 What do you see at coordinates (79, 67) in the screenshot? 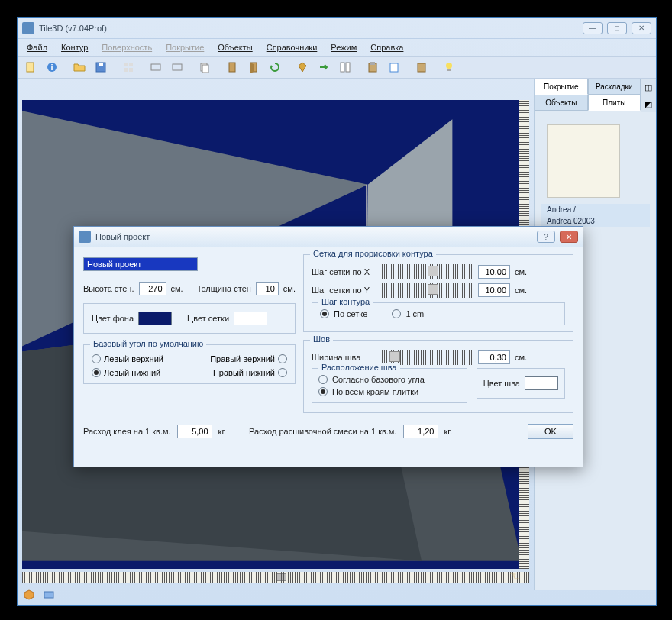
I see `tb-open` at bounding box center [79, 67].